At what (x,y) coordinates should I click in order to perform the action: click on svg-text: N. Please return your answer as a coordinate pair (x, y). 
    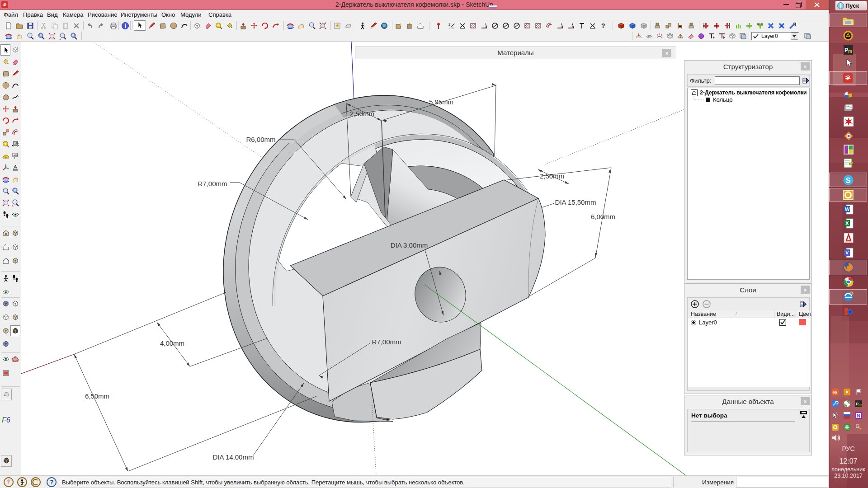
    Looking at the image, I should click on (859, 416).